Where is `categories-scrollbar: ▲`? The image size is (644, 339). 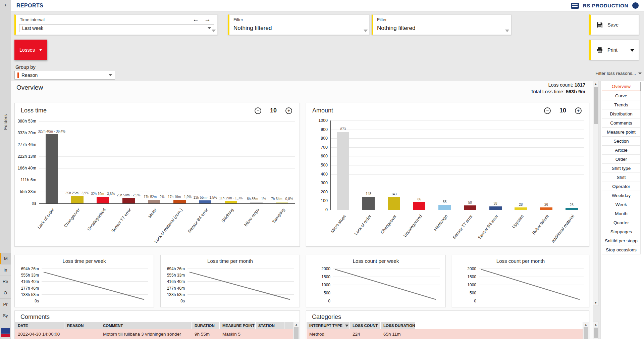
categories-scrollbar: ▲ is located at coordinates (586, 330).